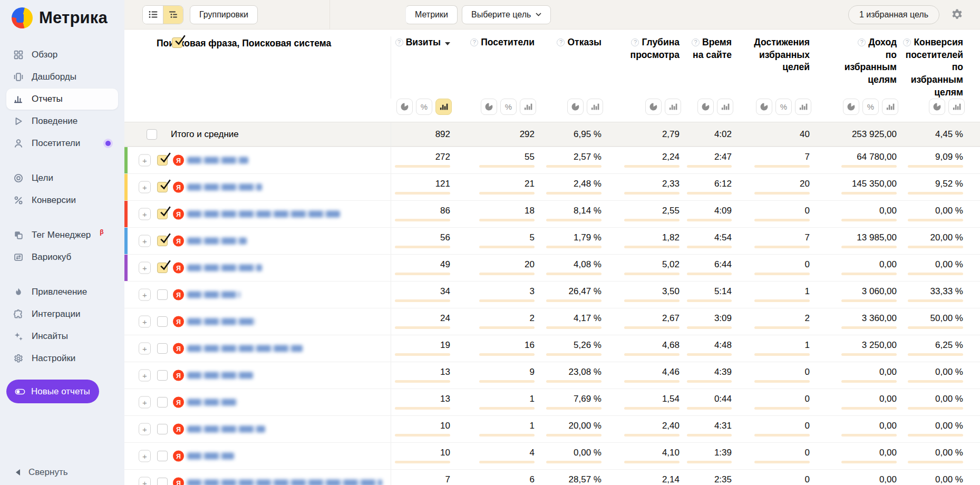 This screenshot has width=980, height=485. Describe the element at coordinates (177, 43) in the screenshot. I see `select-all-checkbox` at that location.